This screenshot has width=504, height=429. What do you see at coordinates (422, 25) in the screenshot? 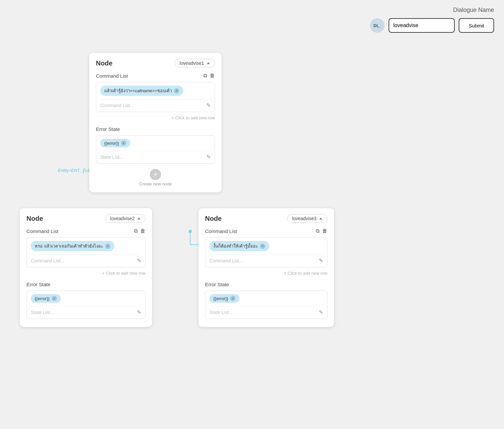
I see `dialogue-input` at bounding box center [422, 25].